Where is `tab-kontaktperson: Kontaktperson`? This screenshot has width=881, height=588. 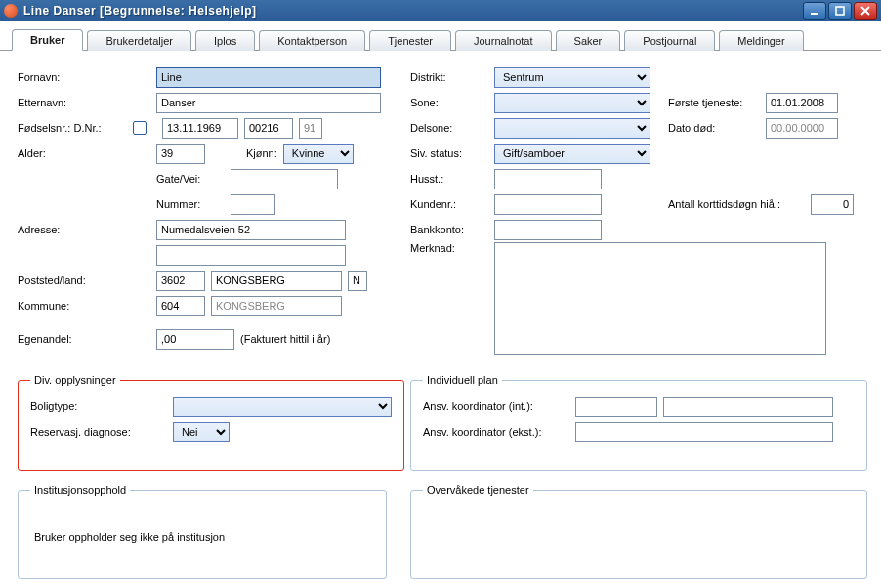 tab-kontaktperson: Kontaktperson is located at coordinates (313, 41).